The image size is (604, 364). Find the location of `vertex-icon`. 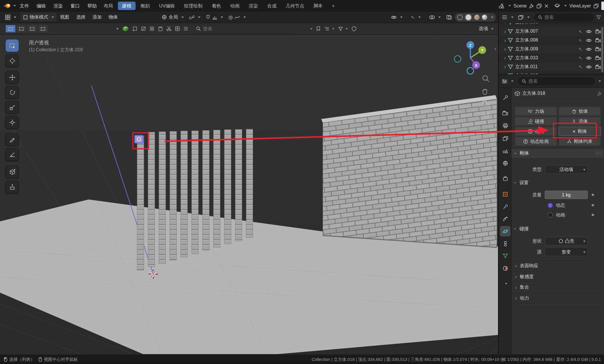

vertex-icon is located at coordinates (135, 29).